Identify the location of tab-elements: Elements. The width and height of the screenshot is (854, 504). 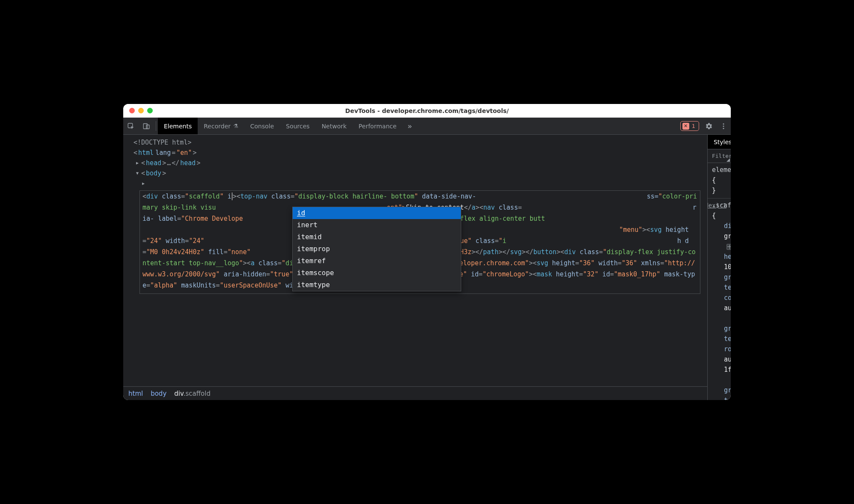
(178, 126).